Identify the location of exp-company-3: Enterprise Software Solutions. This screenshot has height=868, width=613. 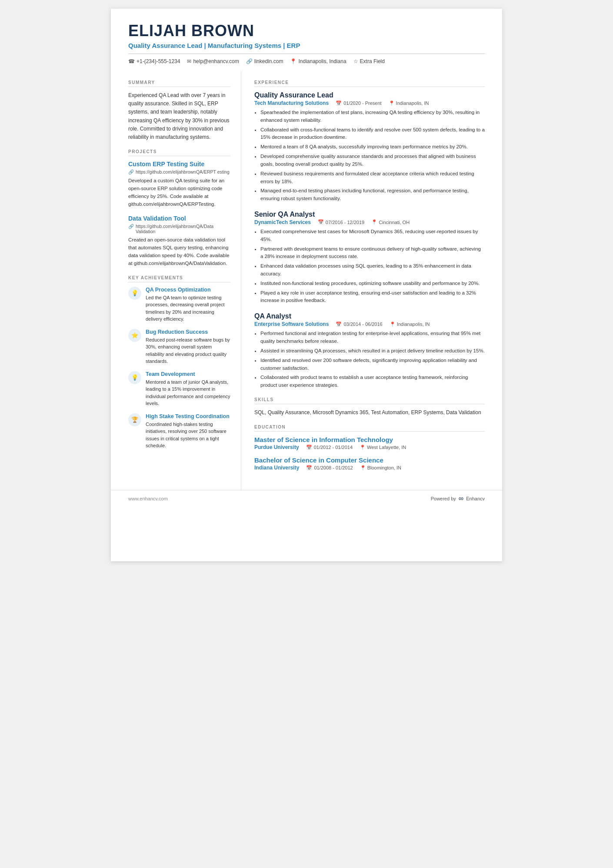
(291, 324).